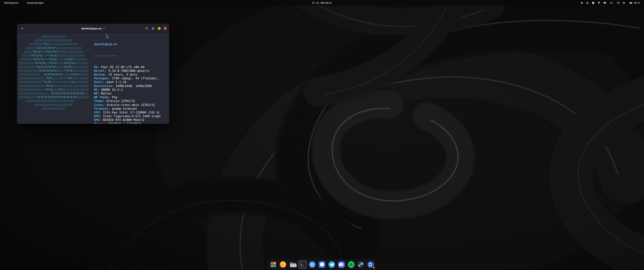  What do you see at coordinates (128, 105) in the screenshot?
I see `neofetch-info-line: Icons: dracula-icons-main [GTK2/3]` at bounding box center [128, 105].